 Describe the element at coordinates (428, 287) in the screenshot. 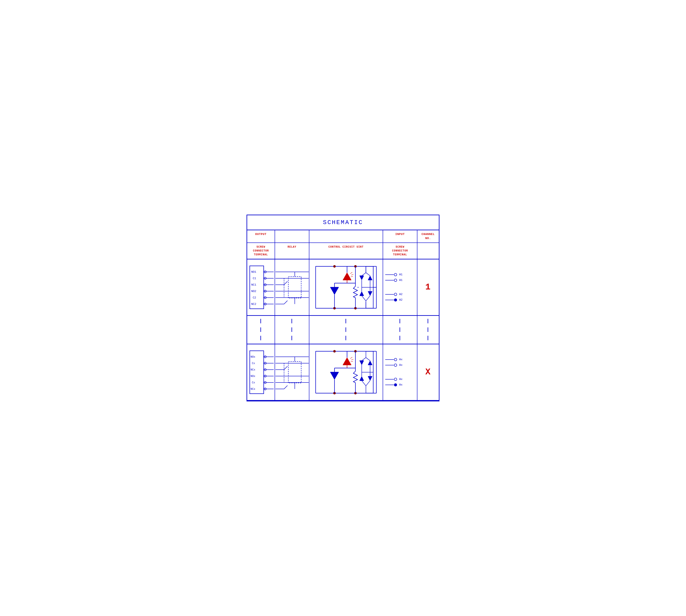

I see `channel-1: 1` at that location.